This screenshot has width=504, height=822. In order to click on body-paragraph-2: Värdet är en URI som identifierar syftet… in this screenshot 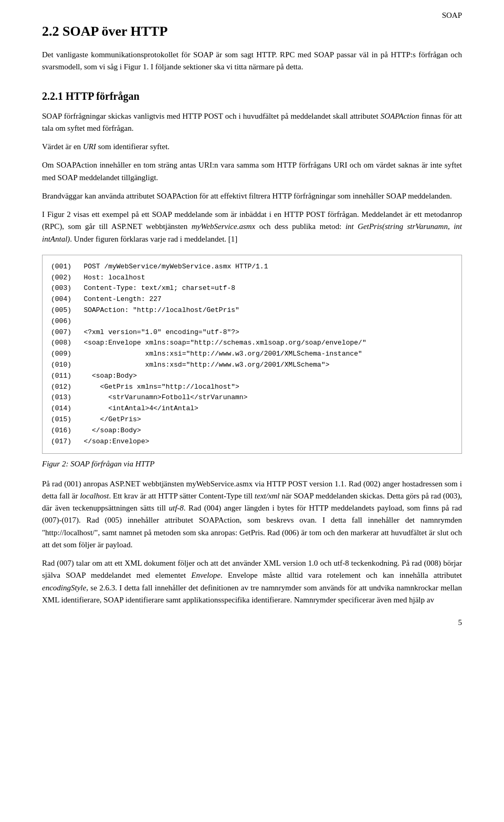, I will do `click(252, 147)`.